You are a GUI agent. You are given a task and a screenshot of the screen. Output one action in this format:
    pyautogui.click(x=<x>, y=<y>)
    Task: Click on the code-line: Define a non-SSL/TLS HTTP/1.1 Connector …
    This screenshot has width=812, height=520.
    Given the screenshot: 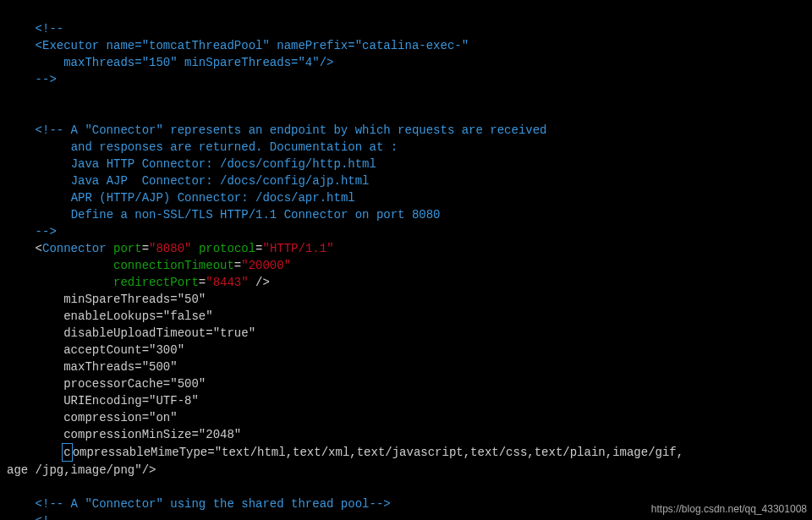 What is the action you would take?
    pyautogui.click(x=223, y=215)
    